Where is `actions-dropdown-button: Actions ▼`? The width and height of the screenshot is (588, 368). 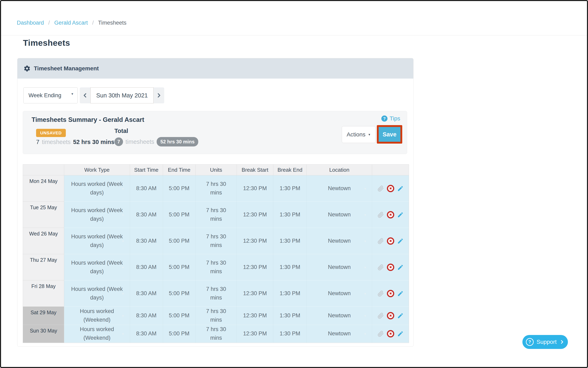 actions-dropdown-button: Actions ▼ is located at coordinates (359, 134).